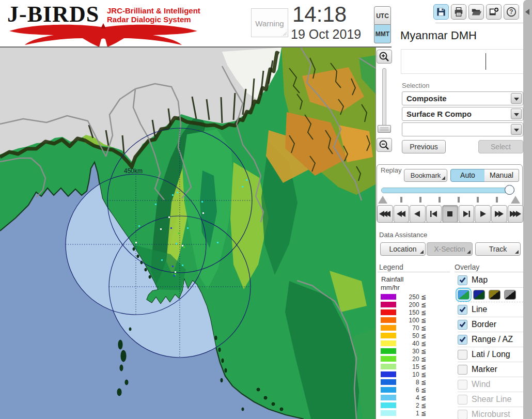 The image size is (532, 419). Describe the element at coordinates (491, 346) in the screenshot. I see `overlay-list: MapLineBorderRange / AZLati / LongMarker…` at that location.